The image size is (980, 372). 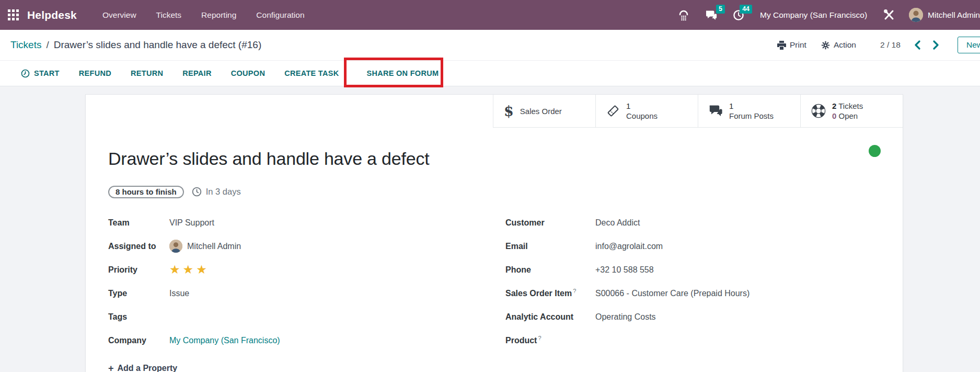 What do you see at coordinates (693, 246) in the screenshot?
I see `field-email: Email info@agrolait.com` at bounding box center [693, 246].